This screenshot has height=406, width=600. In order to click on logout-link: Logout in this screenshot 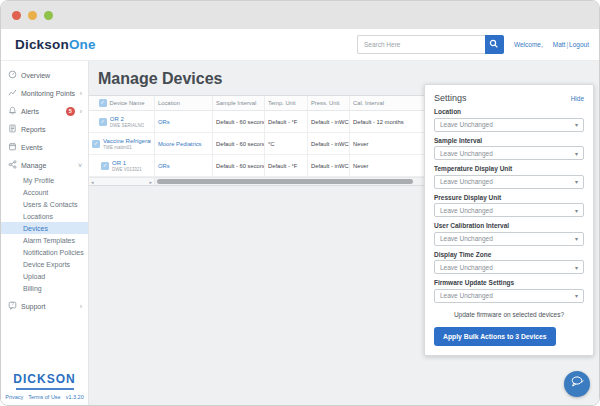, I will do `click(579, 44)`.